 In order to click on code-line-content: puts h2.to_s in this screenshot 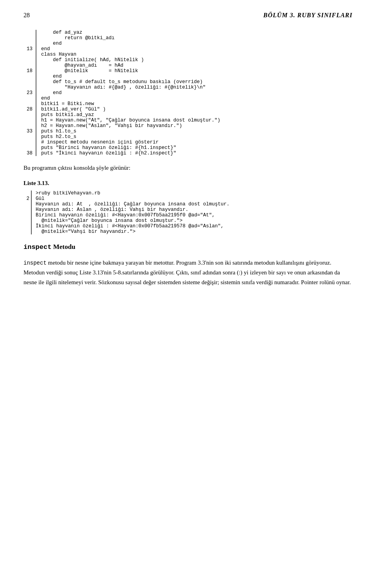, I will do `click(194, 137)`.